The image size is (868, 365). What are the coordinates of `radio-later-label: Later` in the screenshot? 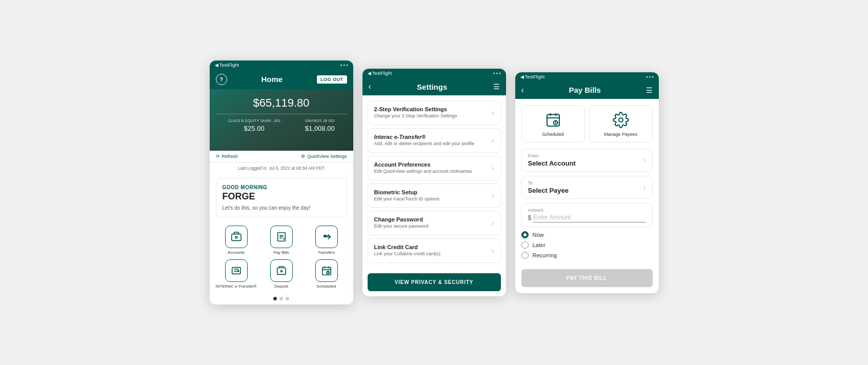 It's located at (539, 245).